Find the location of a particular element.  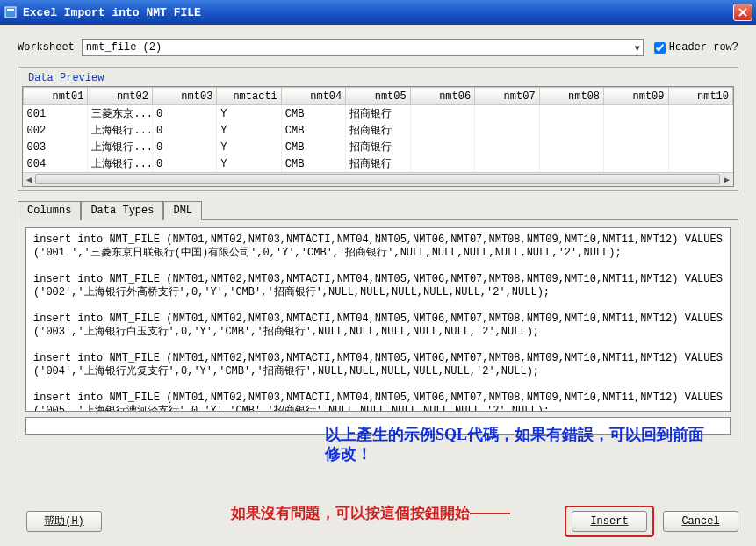

tab-datatypes: Data Types is located at coordinates (122, 211).